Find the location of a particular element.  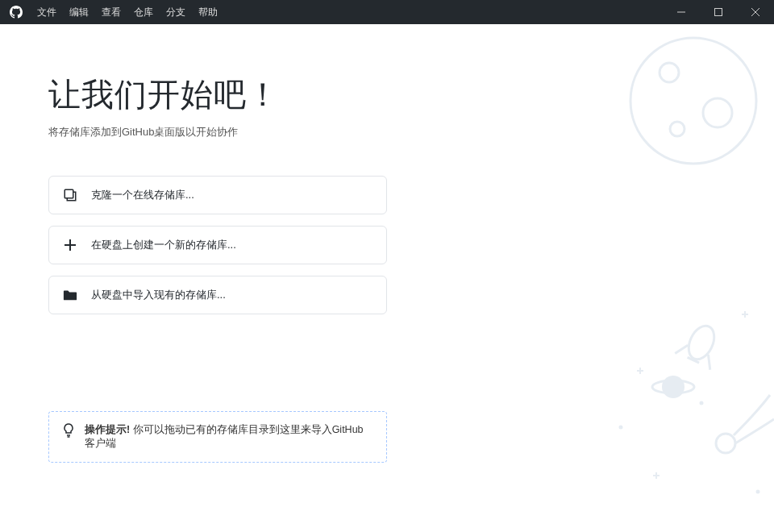

menu-file: 文件 is located at coordinates (47, 12).